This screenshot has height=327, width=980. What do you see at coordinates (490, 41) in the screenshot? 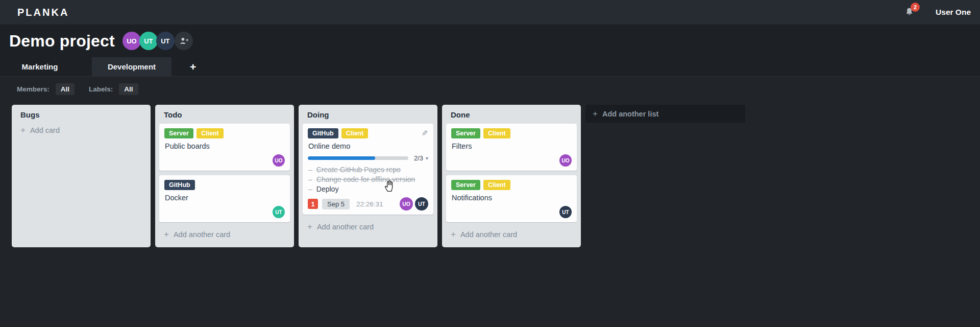
I see `project-header: Demo project UOUTUT` at bounding box center [490, 41].